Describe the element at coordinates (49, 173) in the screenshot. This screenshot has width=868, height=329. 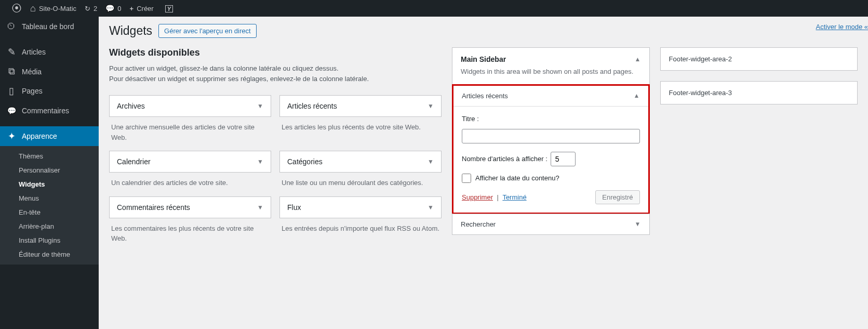
I see `admin-menu: Tableau de bord Articles Média Pages Com…` at that location.